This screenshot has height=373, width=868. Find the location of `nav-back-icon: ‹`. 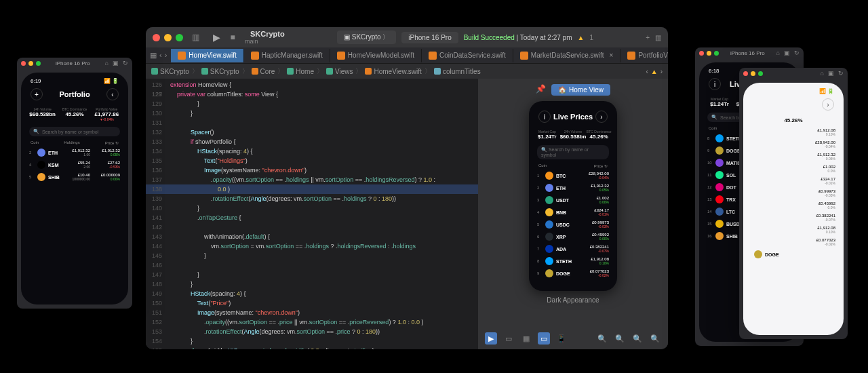

nav-back-icon: ‹ is located at coordinates (161, 56).